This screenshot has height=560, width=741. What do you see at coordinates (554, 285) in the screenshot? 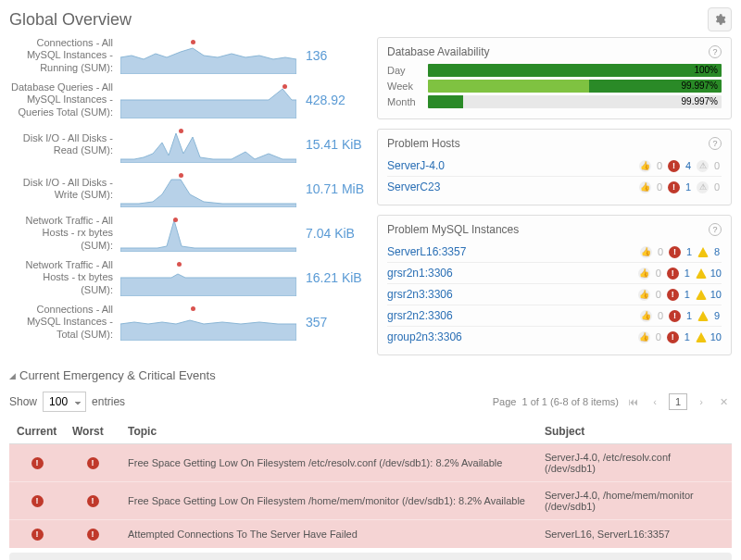
I see `panel-problem-instances: Problem MySQL Instances ? ServerL16:3357…` at bounding box center [554, 285].